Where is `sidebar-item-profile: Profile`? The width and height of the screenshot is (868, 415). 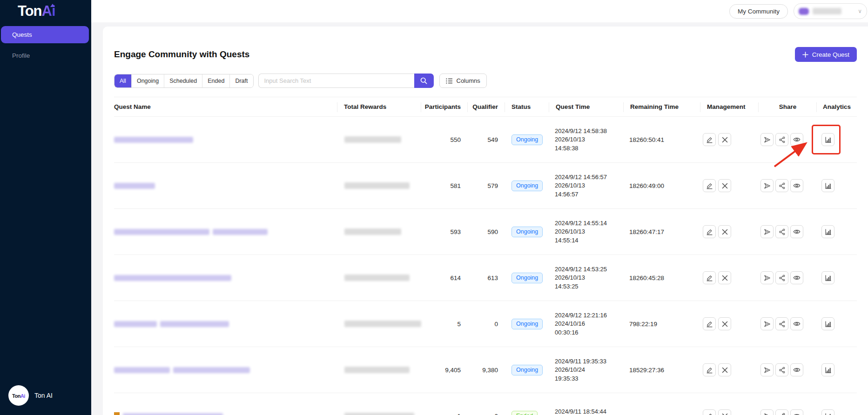
sidebar-item-profile: Profile is located at coordinates (45, 56).